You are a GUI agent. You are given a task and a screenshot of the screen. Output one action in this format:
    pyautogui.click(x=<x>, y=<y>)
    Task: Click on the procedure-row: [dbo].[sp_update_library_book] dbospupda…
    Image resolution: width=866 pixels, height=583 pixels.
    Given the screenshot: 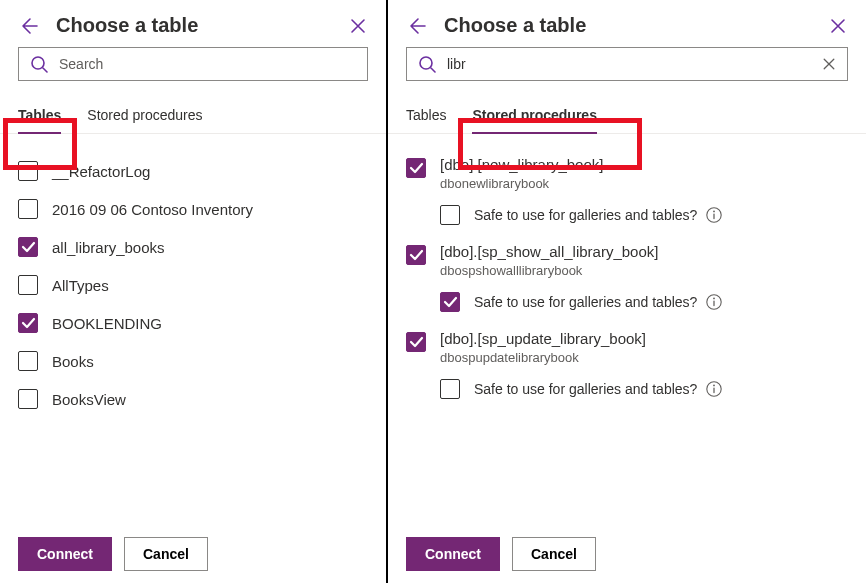 What is the action you would take?
    pyautogui.click(x=627, y=348)
    